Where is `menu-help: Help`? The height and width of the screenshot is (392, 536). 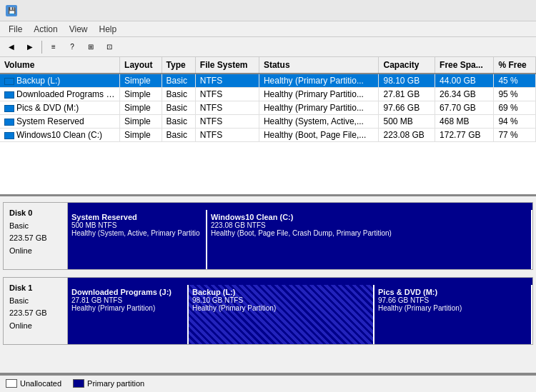 menu-help: Help is located at coordinates (109, 29).